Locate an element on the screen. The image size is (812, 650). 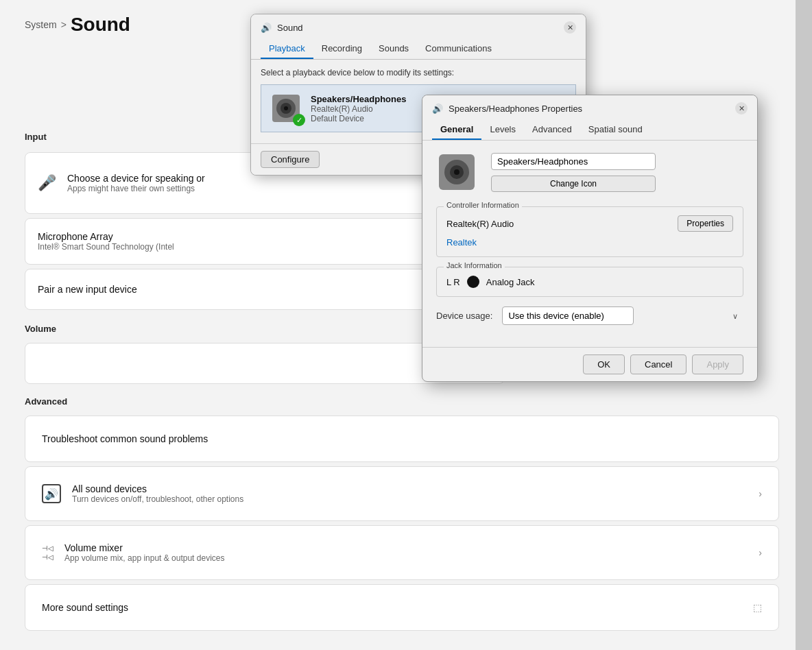
props-name-area: Change Icon is located at coordinates (573, 173).